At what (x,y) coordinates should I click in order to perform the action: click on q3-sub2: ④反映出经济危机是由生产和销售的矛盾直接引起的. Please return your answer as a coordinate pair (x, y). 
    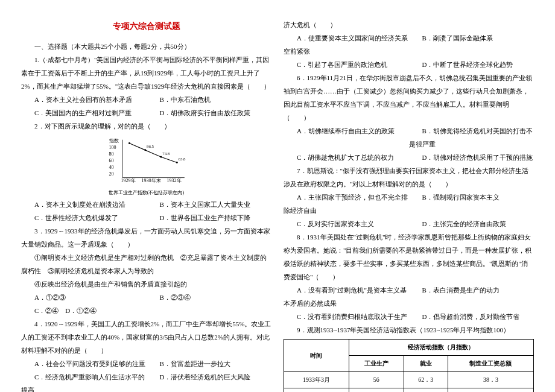
    Looking at the image, I should click on (146, 284).